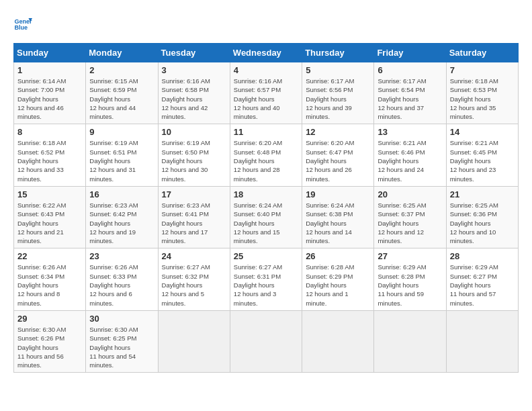  What do you see at coordinates (23, 23) in the screenshot?
I see `logo-icon: General Blue` at bounding box center [23, 23].